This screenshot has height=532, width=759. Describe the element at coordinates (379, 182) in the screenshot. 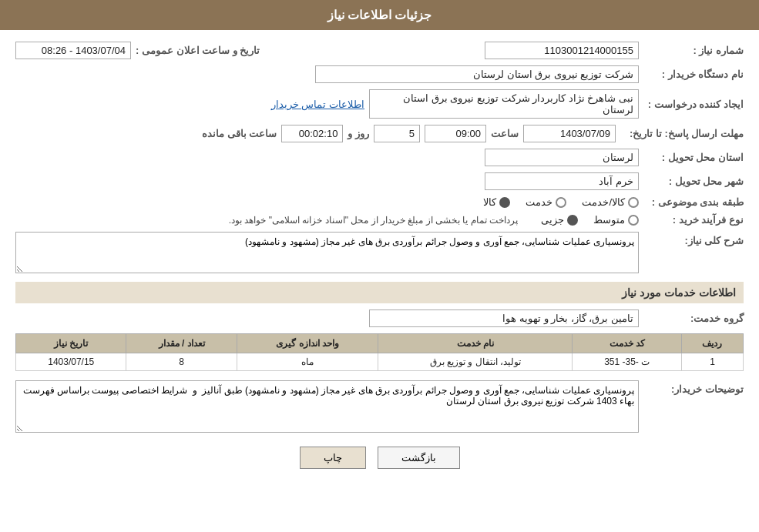

I see `row-delivery-city: شهر محل تحویل : خرم آباد` at that location.